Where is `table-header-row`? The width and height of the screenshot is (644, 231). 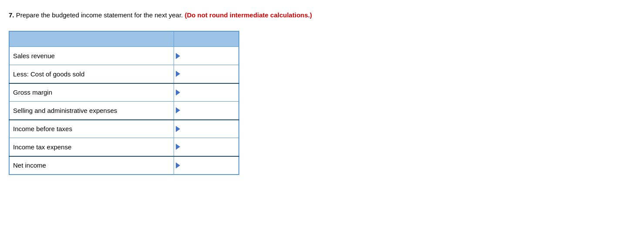
table-header-row is located at coordinates (124, 39).